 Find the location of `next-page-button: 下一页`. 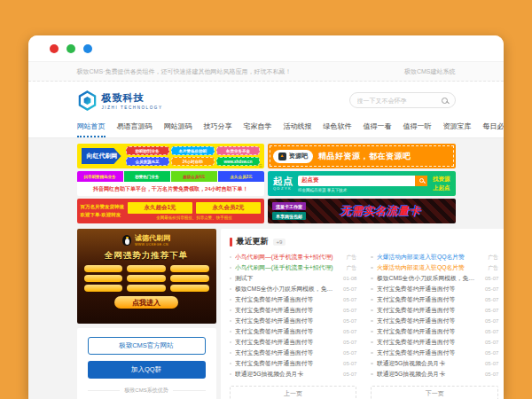

next-page-button: 下一页 is located at coordinates (434, 392).